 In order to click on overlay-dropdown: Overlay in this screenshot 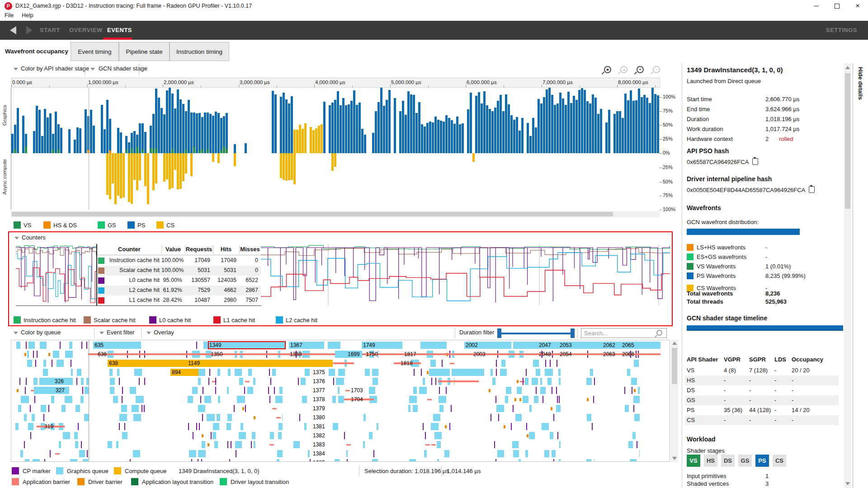, I will do `click(164, 333)`.